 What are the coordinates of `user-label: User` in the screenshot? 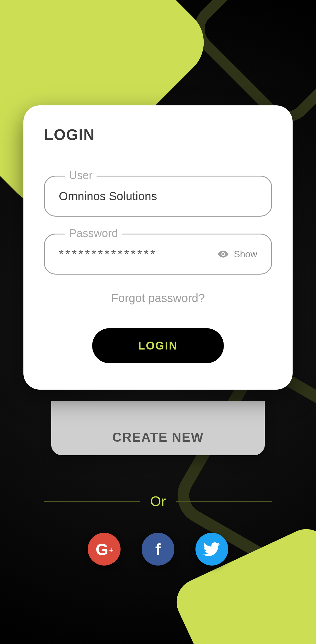 It's located at (81, 176).